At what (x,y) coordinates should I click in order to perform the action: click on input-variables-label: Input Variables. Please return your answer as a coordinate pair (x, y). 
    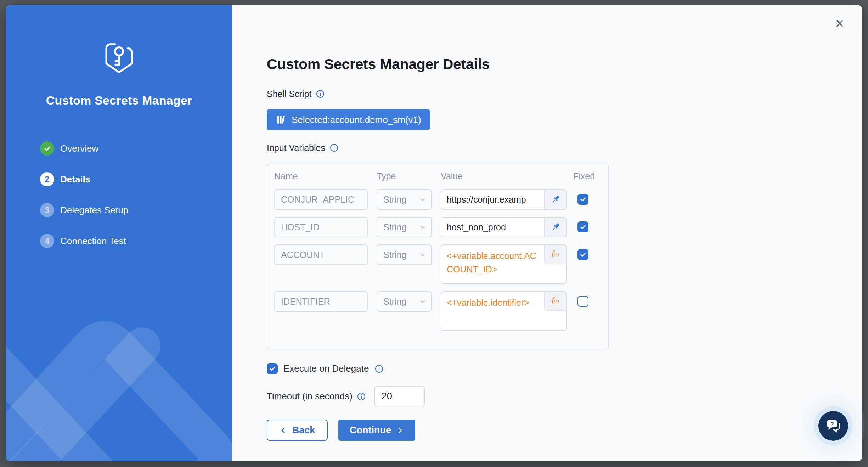
    Looking at the image, I should click on (296, 148).